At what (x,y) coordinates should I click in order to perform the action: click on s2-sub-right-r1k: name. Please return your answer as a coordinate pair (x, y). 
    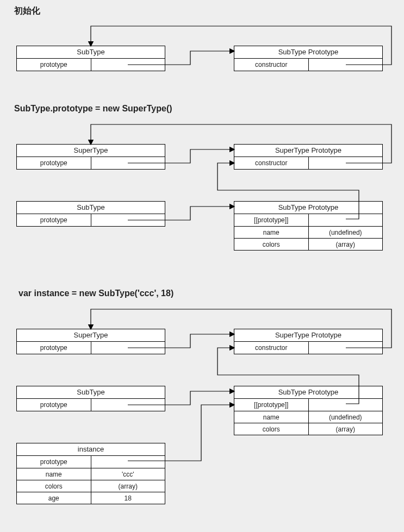
    Looking at the image, I should click on (272, 233).